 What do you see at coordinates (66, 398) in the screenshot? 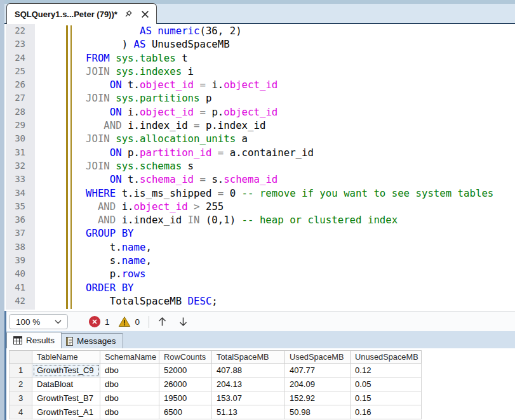
I see `grid-cell: GrowthTest_B7` at bounding box center [66, 398].